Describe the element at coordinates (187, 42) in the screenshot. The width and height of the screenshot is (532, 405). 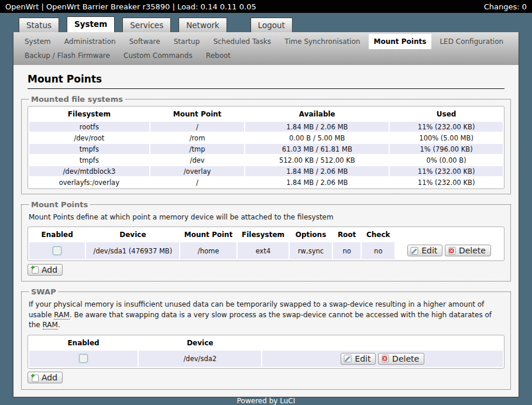
I see `subnav-startup: Startup` at that location.